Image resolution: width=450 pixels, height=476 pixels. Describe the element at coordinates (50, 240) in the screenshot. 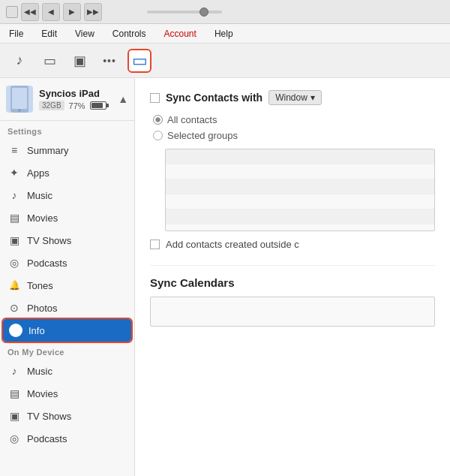

I see `tv-shows-label: TV Shows` at that location.